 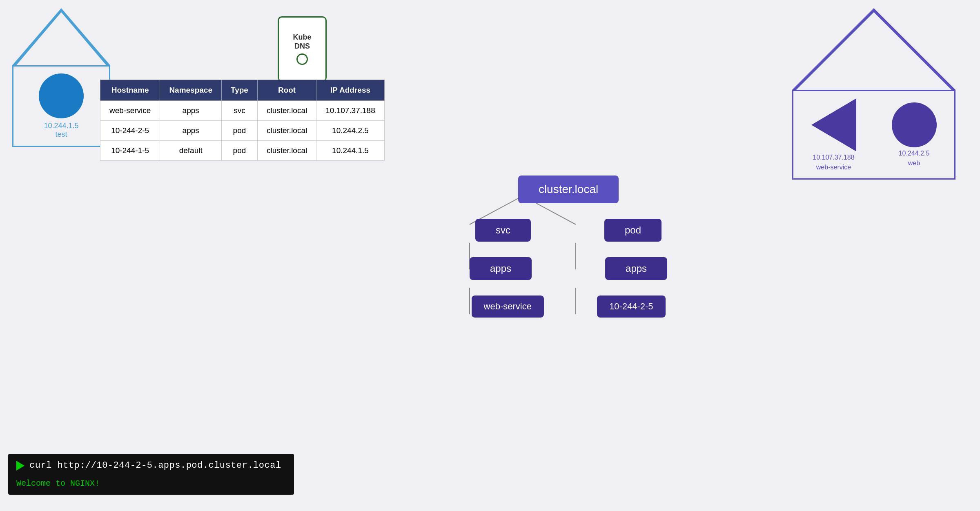 What do you see at coordinates (287, 151) in the screenshot?
I see `cell-root-2: cluster.local` at bounding box center [287, 151].